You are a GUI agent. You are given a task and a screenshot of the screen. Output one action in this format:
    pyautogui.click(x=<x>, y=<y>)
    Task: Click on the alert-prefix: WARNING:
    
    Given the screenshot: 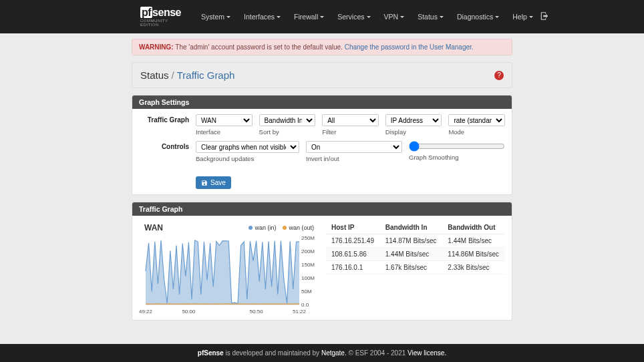 What is the action you would take?
    pyautogui.click(x=156, y=47)
    